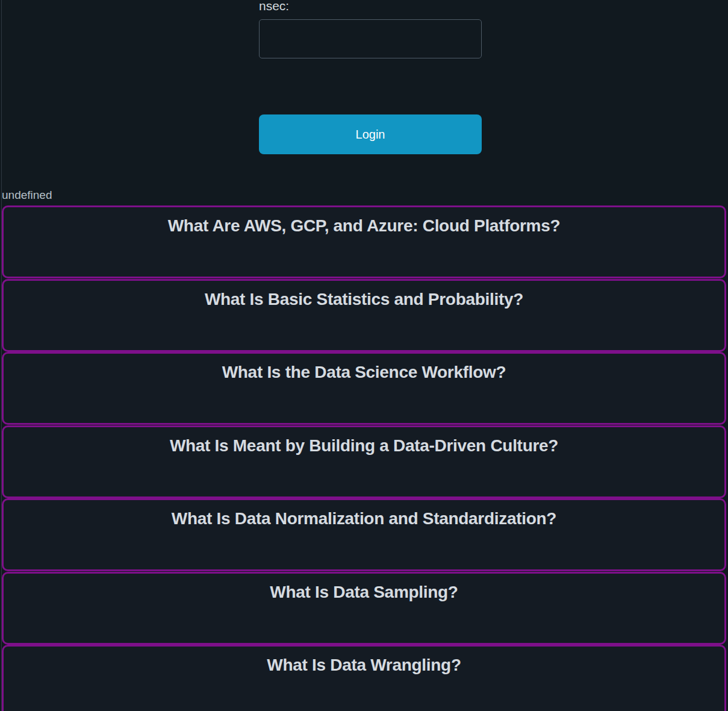 The height and width of the screenshot is (711, 728). I want to click on question-title: What Is Data Wrangling?, so click(364, 665).